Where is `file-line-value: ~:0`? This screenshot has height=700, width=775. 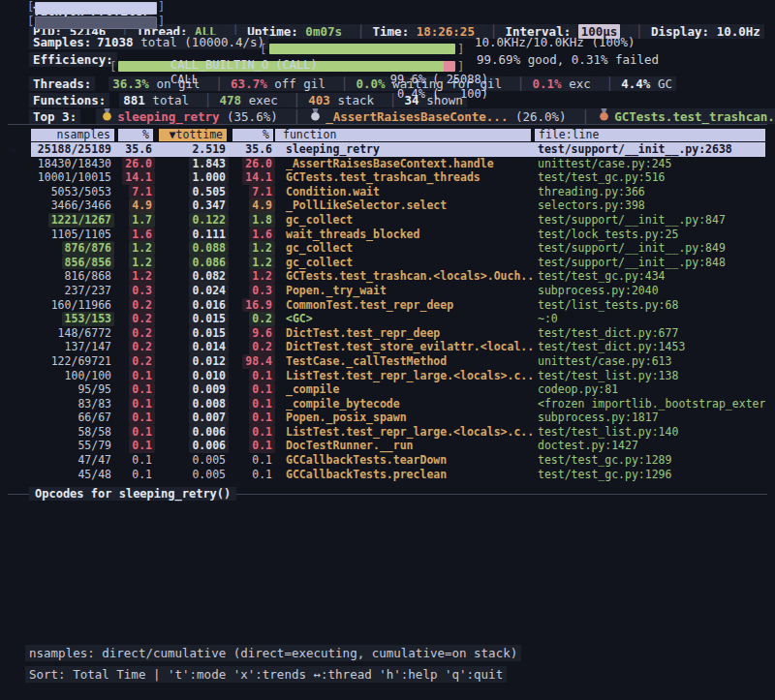 file-line-value: ~:0 is located at coordinates (548, 319).